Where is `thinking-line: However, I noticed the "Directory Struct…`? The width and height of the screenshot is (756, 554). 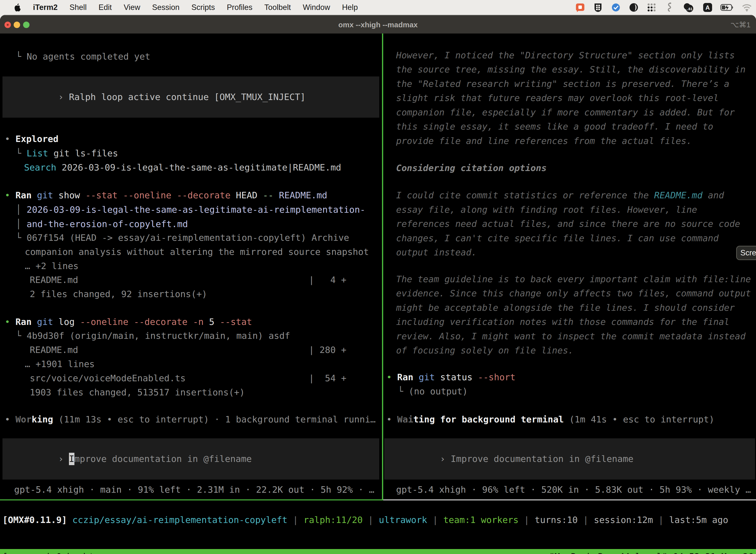 thinking-line: However, I noticed the "Directory Struct… is located at coordinates (565, 56).